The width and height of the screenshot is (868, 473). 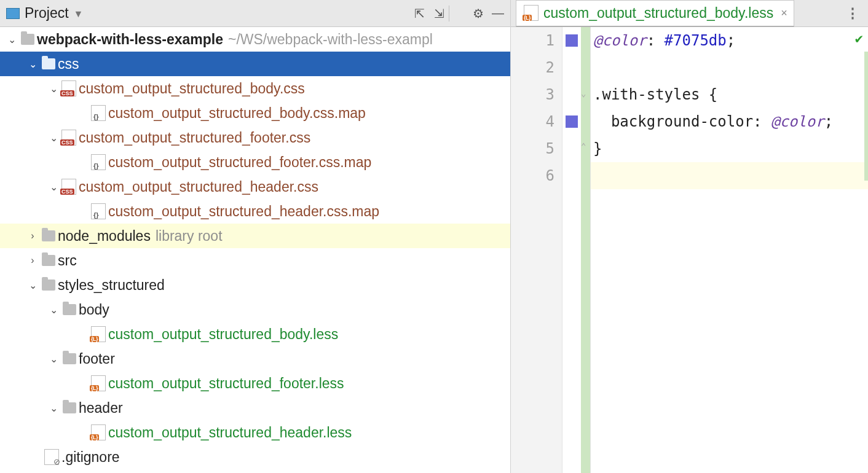 What do you see at coordinates (859, 38) in the screenshot?
I see `checkmark-icon: ✔` at bounding box center [859, 38].